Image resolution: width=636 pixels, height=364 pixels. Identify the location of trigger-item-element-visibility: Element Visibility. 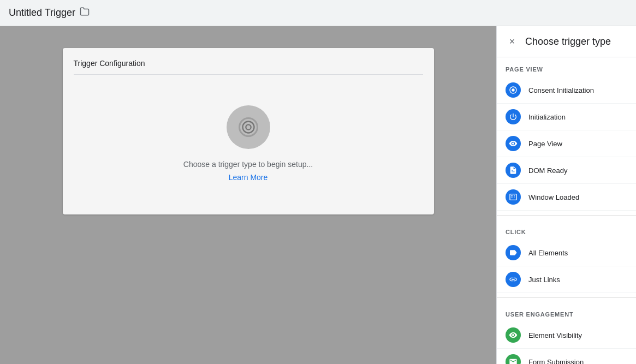
(567, 335).